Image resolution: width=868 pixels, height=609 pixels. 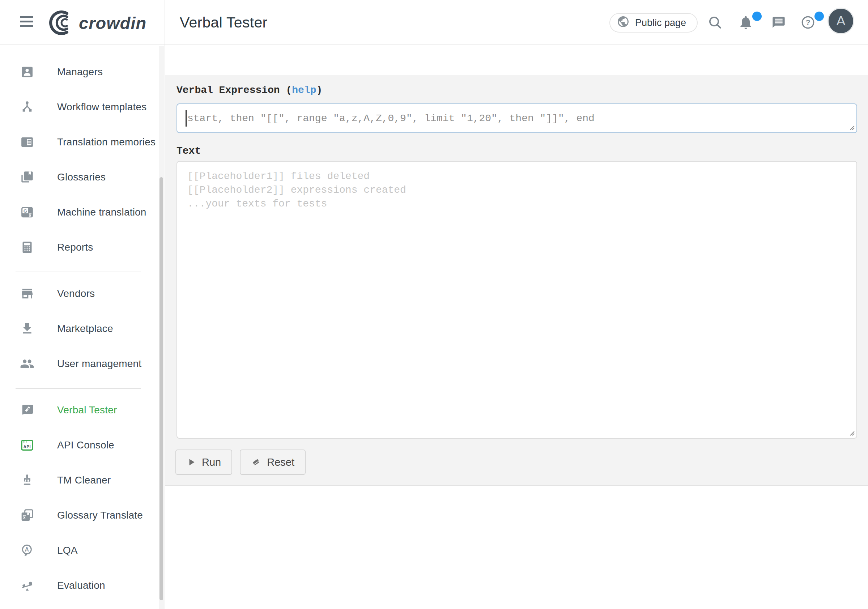 I want to click on sidebar-item-label: Machine translation, so click(x=102, y=212).